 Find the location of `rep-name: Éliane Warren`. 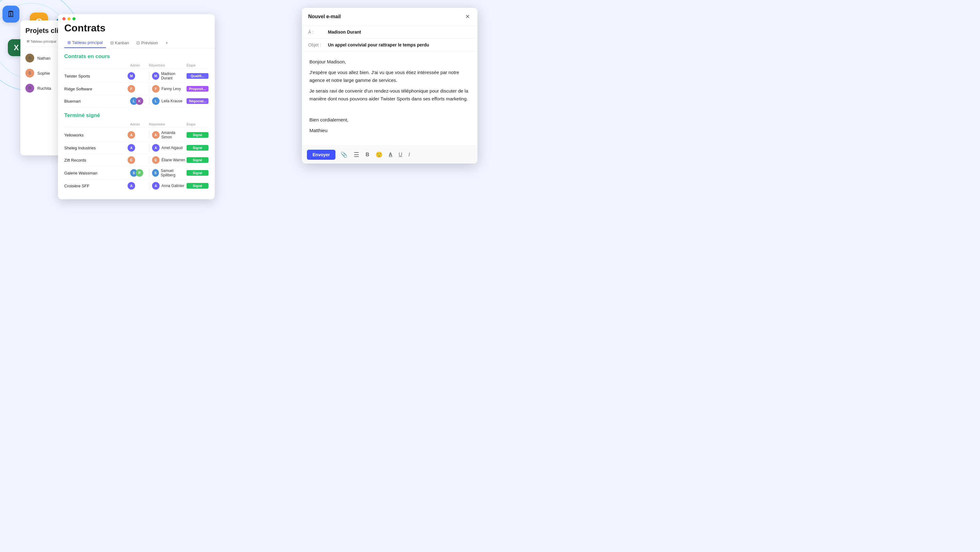

rep-name: Éliane Warren is located at coordinates (173, 160).